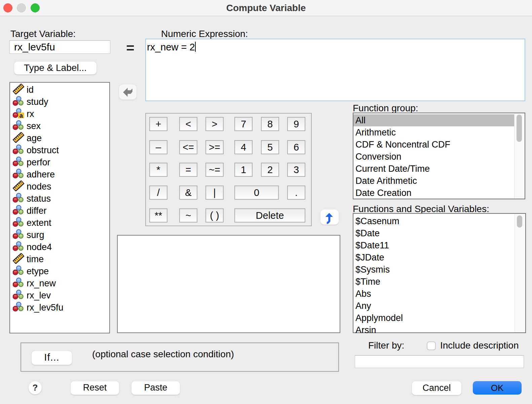  Describe the element at coordinates (22, 115) in the screenshot. I see `svg-text: a` at that location.